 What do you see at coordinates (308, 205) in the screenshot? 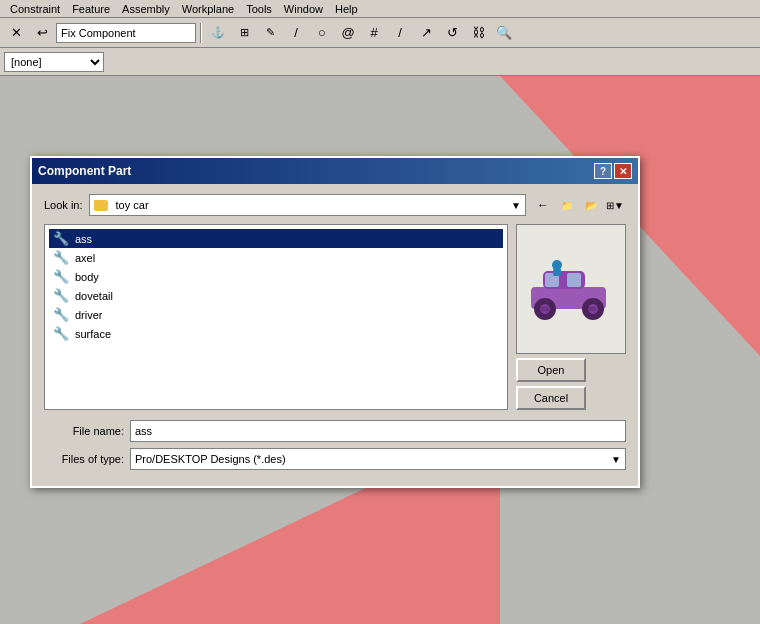
I see `lookin-combo: toy car ▼` at bounding box center [308, 205].